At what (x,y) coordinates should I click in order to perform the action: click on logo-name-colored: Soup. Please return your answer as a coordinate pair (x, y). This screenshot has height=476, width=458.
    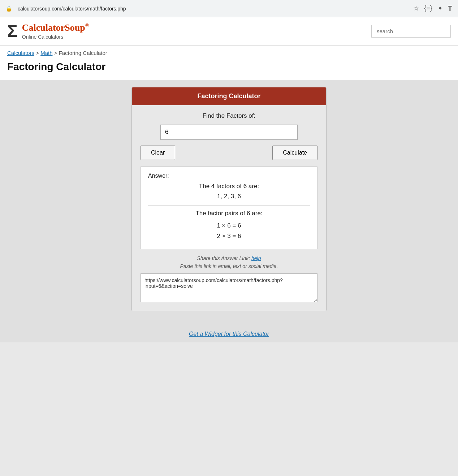
    Looking at the image, I should click on (75, 27).